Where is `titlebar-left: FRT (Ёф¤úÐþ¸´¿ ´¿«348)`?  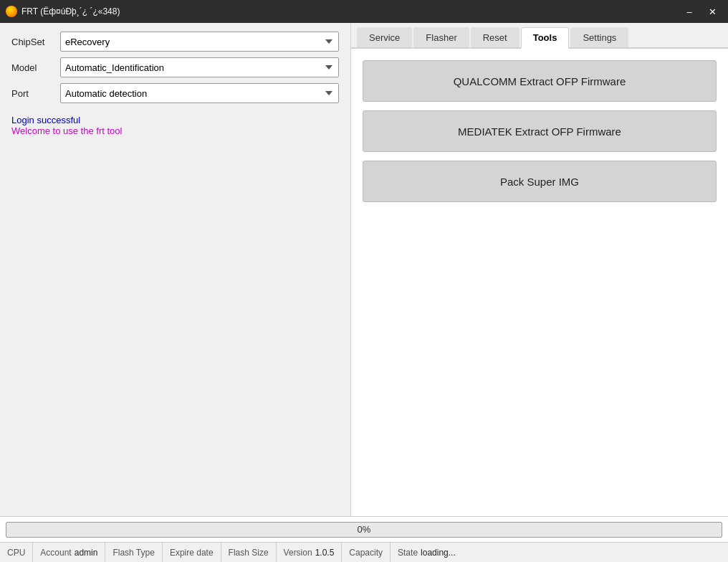 titlebar-left: FRT (Ёф¤úÐþ¸´¿ ´¿«348) is located at coordinates (63, 11).